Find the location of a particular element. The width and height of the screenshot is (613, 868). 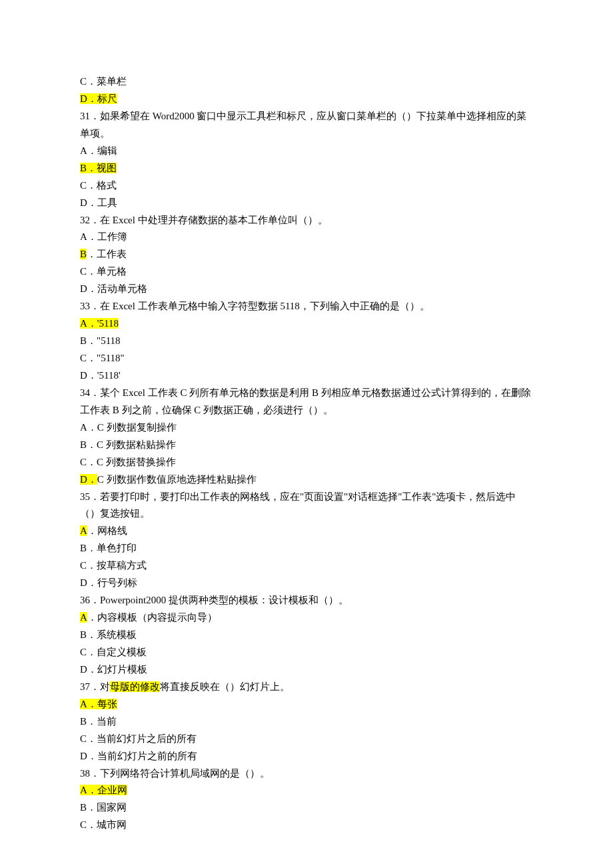

text-segment: C．C 列数据替换操作 is located at coordinates (128, 462).